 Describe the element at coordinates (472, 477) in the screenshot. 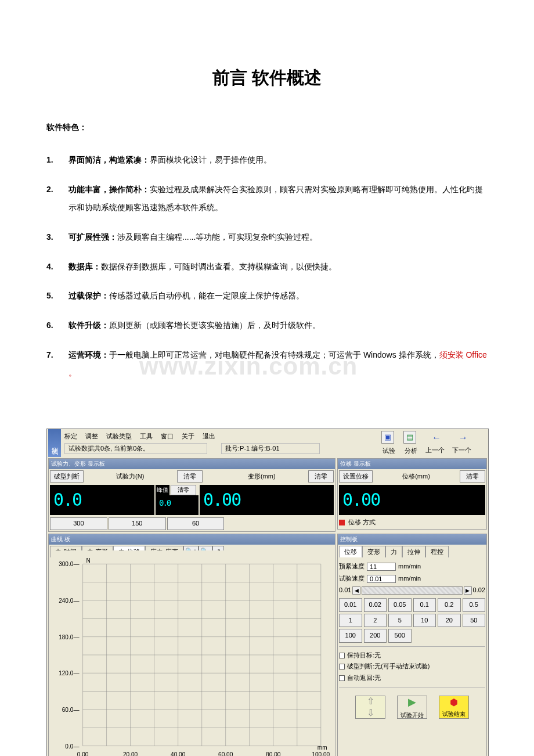

I see `disp-zero-button: 清零` at that location.